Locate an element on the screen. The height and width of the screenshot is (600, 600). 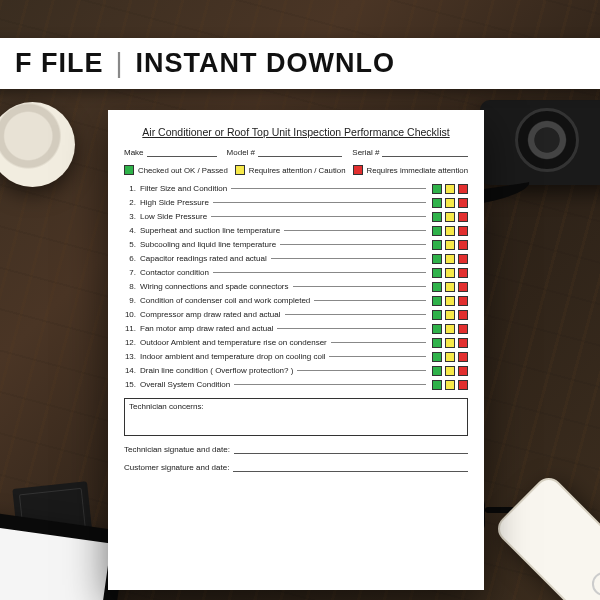
item-label: Wiring connections and spade connectors is located at coordinates (214, 287).